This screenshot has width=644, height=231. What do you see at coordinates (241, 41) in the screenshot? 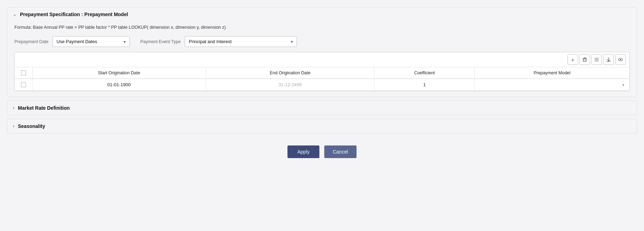
I see `payment-event-type-select-wrapper: Principal and Interest Principal Only In…` at bounding box center [241, 41].